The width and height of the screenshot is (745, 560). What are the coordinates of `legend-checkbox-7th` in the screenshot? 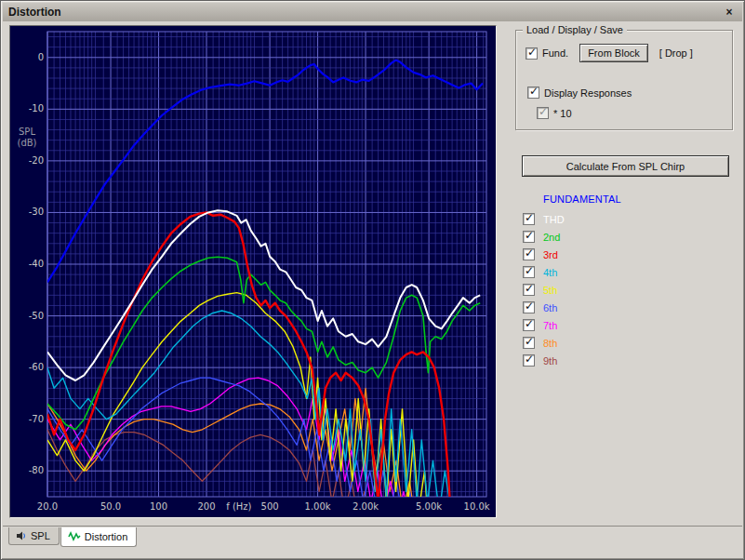 It's located at (528, 326).